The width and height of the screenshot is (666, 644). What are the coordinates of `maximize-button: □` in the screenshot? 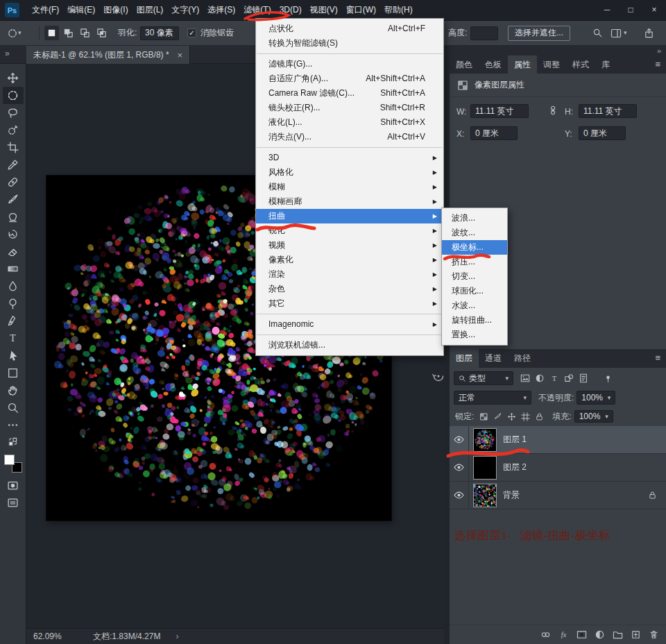 It's located at (631, 10).